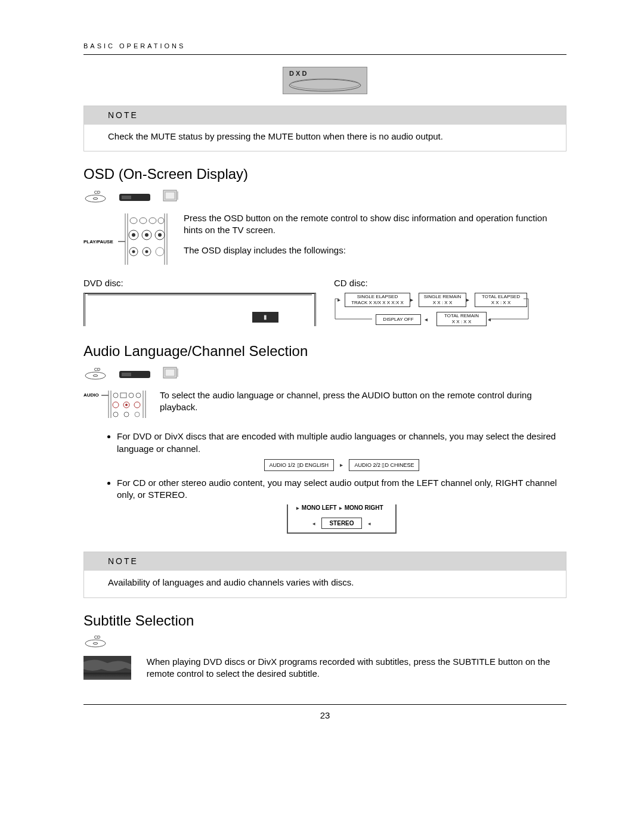 The width and height of the screenshot is (644, 833). What do you see at coordinates (91, 395) in the screenshot?
I see `svg-text: AUDIO` at bounding box center [91, 395].